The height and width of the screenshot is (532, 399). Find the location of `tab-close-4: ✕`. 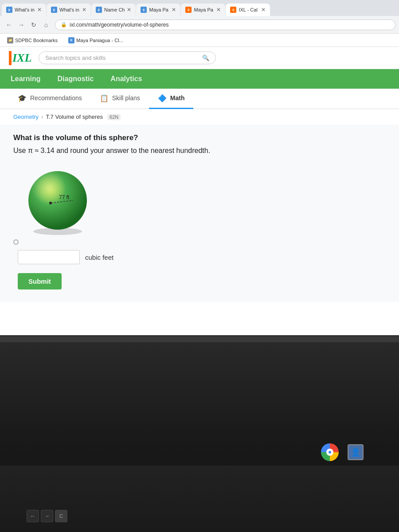

tab-close-4: ✕ is located at coordinates (174, 10).